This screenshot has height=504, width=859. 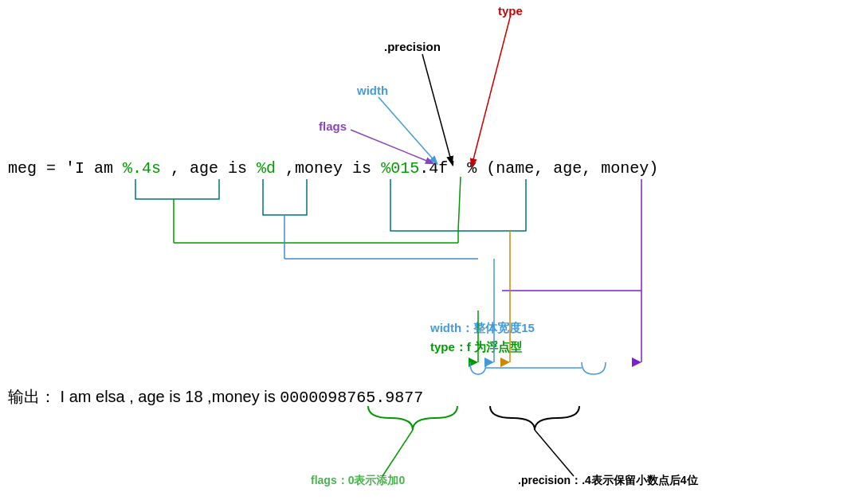 What do you see at coordinates (333, 126) in the screenshot?
I see `flags-label: flags` at bounding box center [333, 126].